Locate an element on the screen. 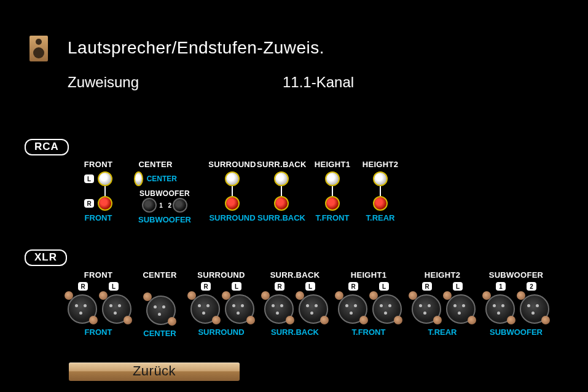 The width and height of the screenshot is (588, 392). rca-surrback-assign: SURR.BACK is located at coordinates (281, 218).